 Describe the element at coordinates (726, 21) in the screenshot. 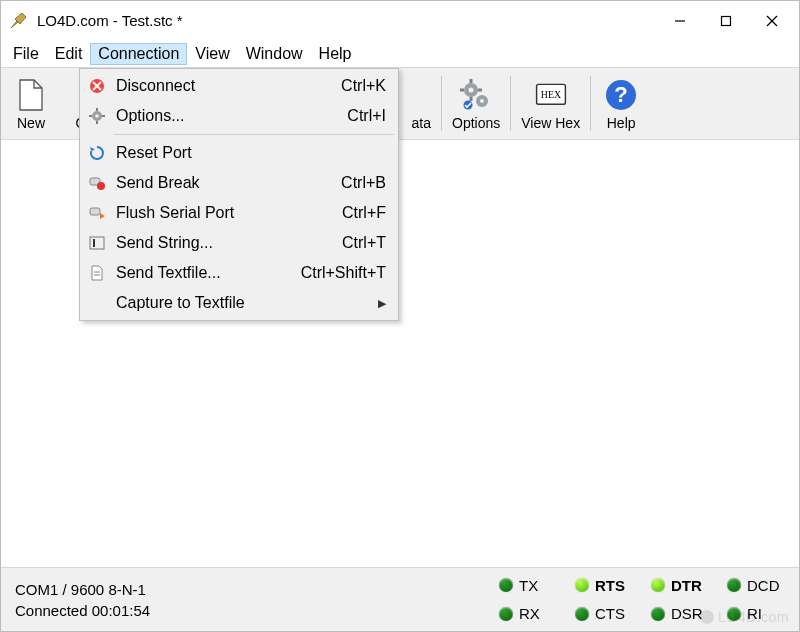

I see `maximize-button` at that location.